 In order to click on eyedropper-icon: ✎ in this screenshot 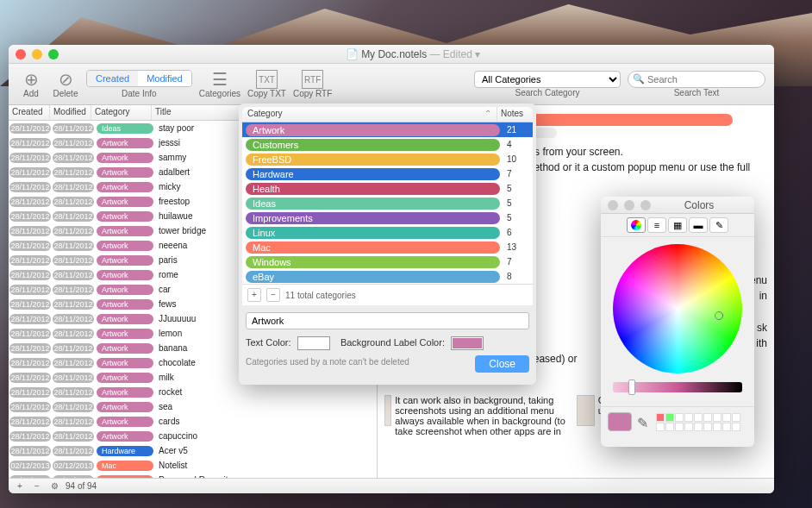, I will do `click(644, 422)`.